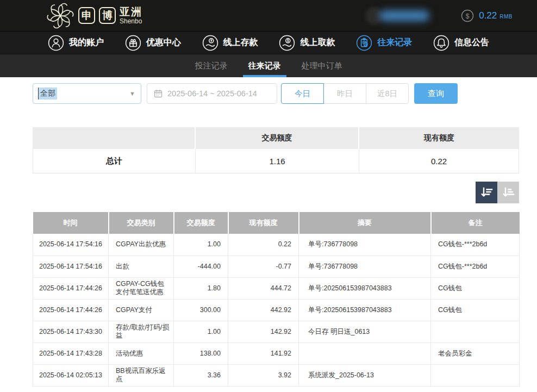  I want to click on tab-bet-records: 投注记录, so click(211, 66).